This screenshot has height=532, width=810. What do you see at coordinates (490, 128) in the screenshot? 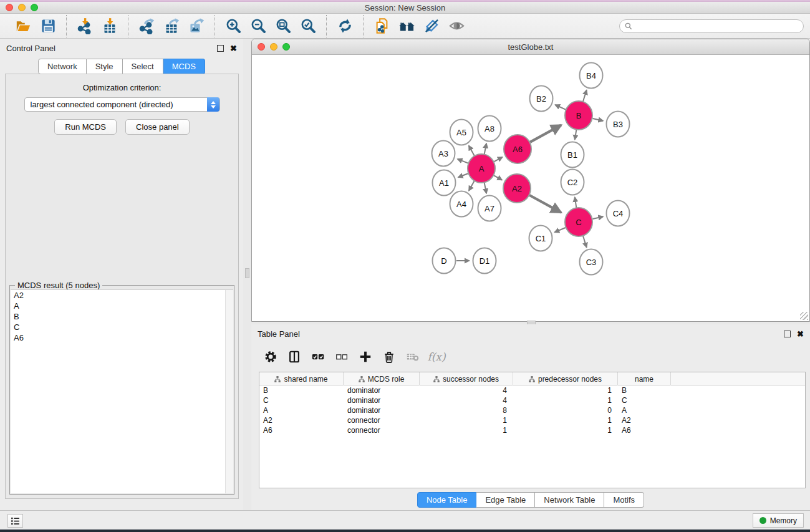
I see `node-A8: A8` at bounding box center [490, 128].